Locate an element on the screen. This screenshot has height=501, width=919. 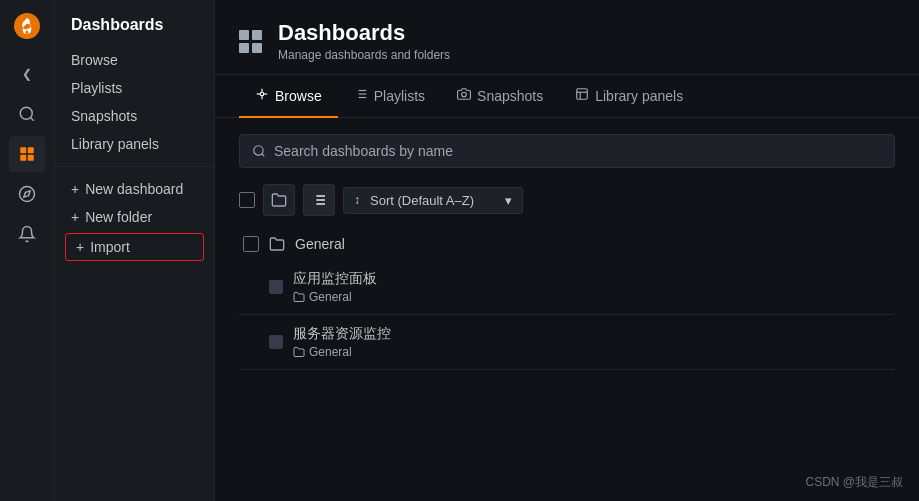
explore-nav-icon is located at coordinates (27, 194).